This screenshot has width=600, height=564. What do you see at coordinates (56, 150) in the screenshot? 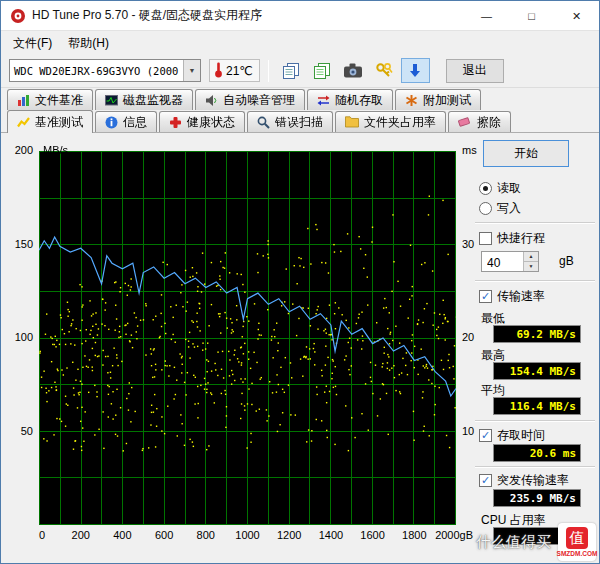
I see `y-left-unit: MB/s` at bounding box center [56, 150].